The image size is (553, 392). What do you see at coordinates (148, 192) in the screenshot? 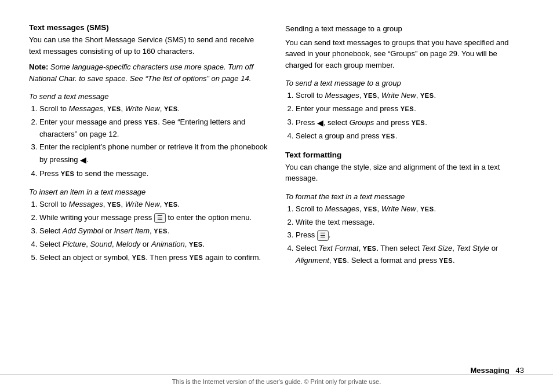
I see `insert-item-title: To insert an item in a text message` at bounding box center [148, 192].